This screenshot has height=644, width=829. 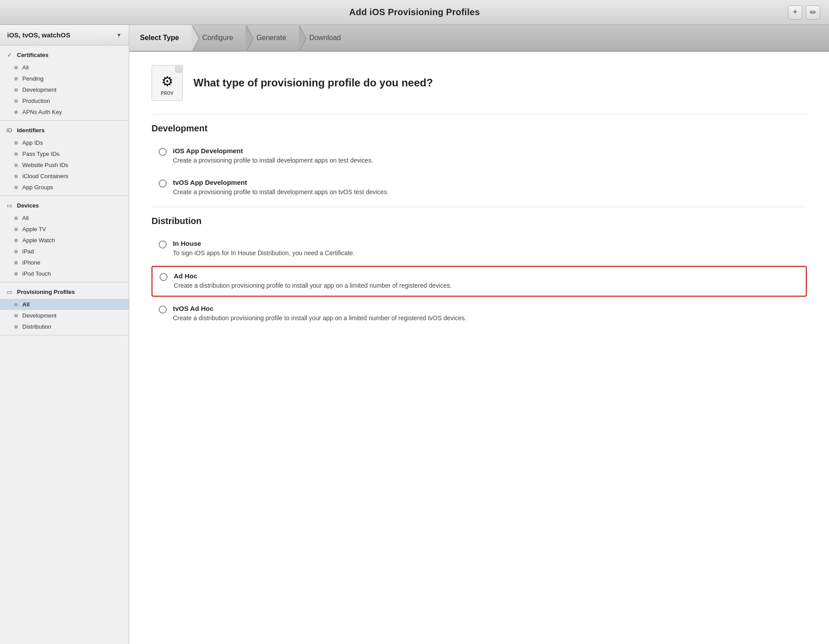 I want to click on sidebar-item-identifiers-app-ids: App IDs, so click(x=64, y=143).